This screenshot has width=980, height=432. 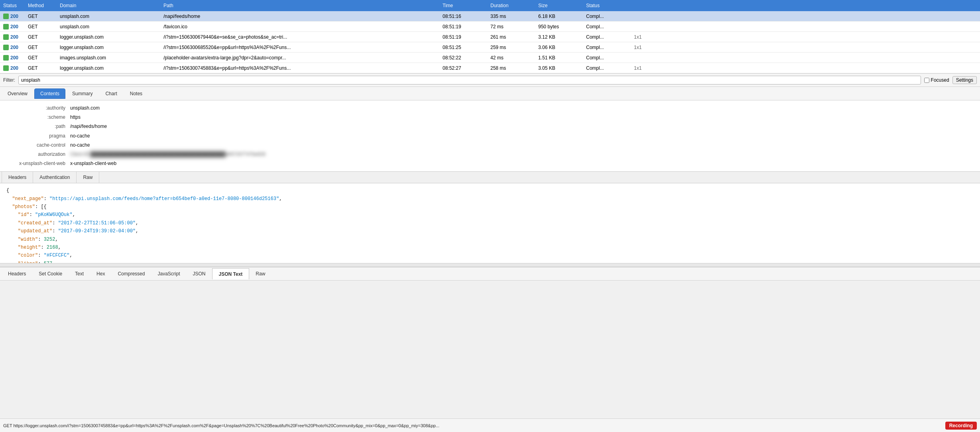 I want to click on json-line: "photos": [{, so click(x=490, y=207).